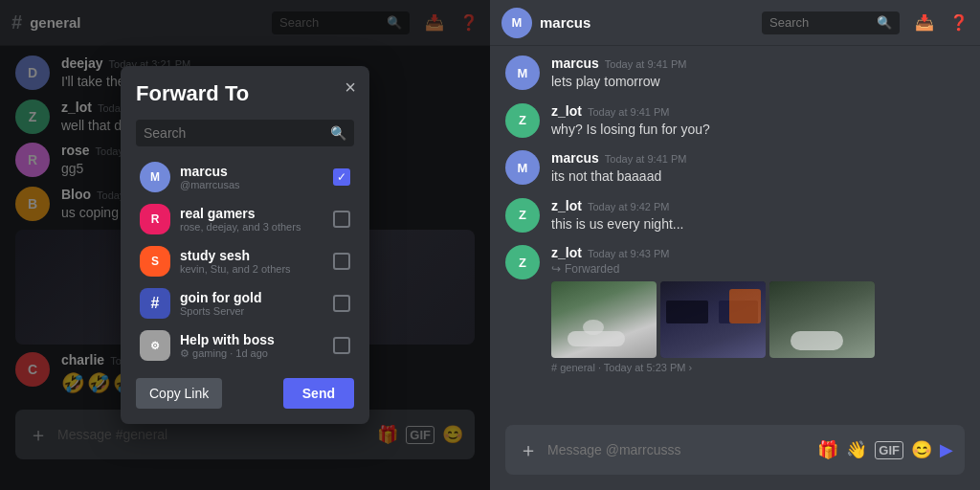 Image resolution: width=980 pixels, height=490 pixels. What do you see at coordinates (758, 130) in the screenshot?
I see `message-text: why? Is losing fun for you?` at bounding box center [758, 130].